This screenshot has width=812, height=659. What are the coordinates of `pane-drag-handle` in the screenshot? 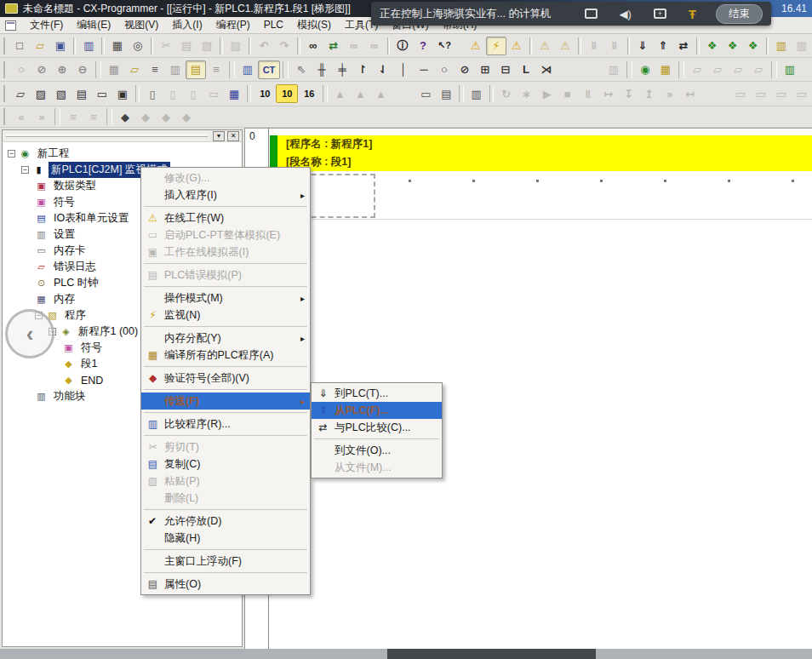 It's located at (107, 136).